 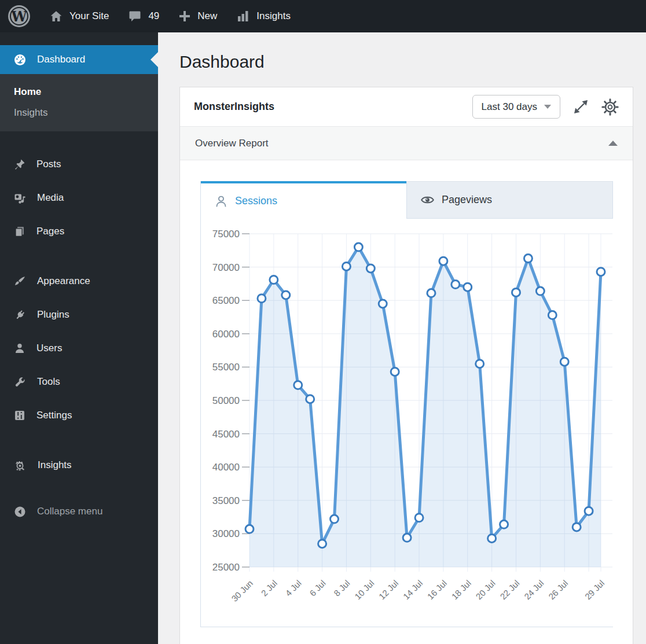 What do you see at coordinates (406, 200) in the screenshot?
I see `report-tabs: Sessions Pageviews` at bounding box center [406, 200].